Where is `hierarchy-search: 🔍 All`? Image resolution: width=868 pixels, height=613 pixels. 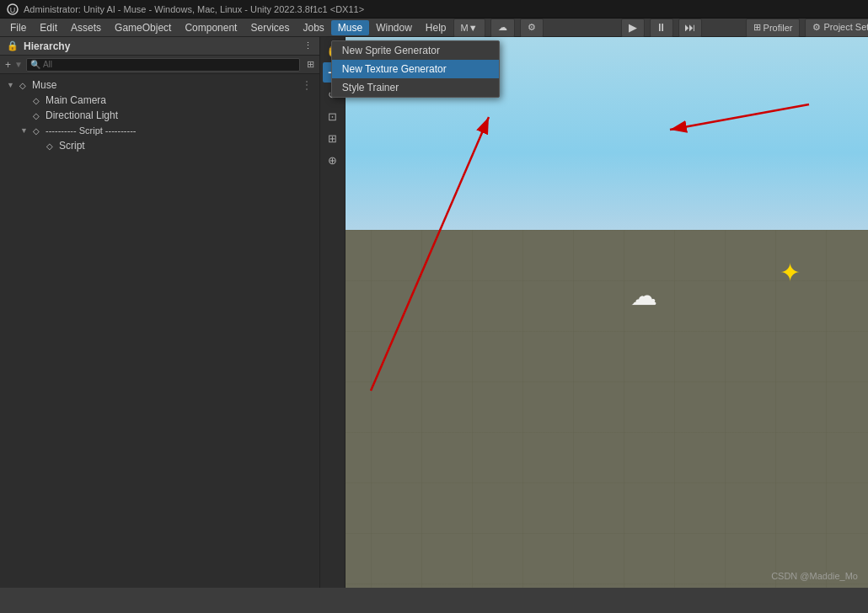
hierarchy-search: 🔍 All is located at coordinates (163, 65).